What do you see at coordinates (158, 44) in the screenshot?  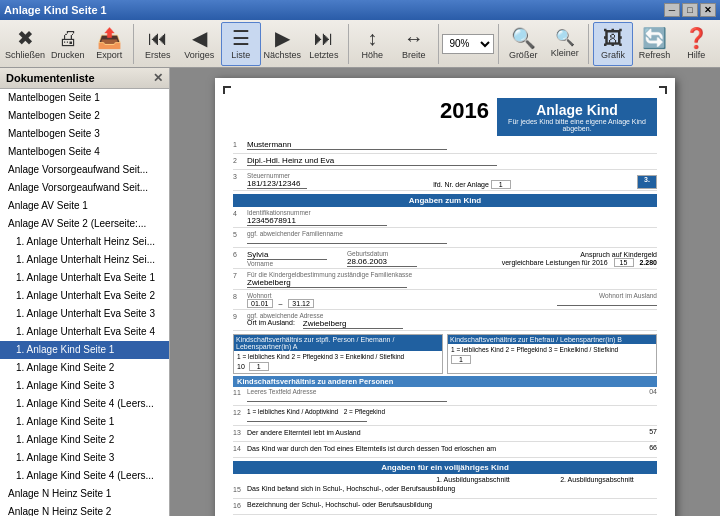 I see `erstes-button: ⏮ Erstes` at bounding box center [158, 44].